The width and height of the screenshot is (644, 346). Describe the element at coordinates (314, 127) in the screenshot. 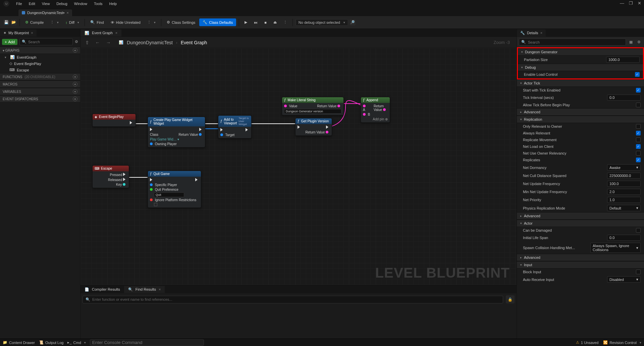

I see `node-plugin-version: ƒ Get Plugin Version Return Value` at that location.